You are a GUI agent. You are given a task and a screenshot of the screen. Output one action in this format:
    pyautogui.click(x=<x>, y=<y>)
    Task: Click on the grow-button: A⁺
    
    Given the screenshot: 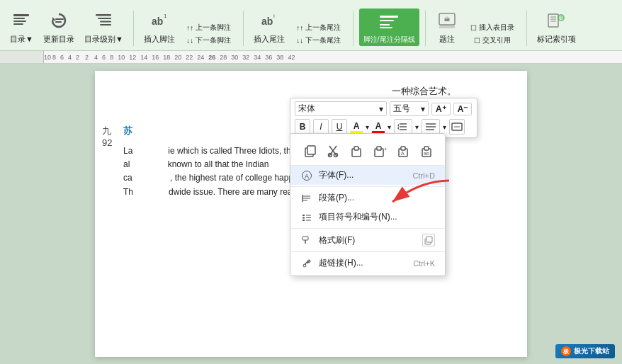 What is the action you would take?
    pyautogui.click(x=441, y=109)
    